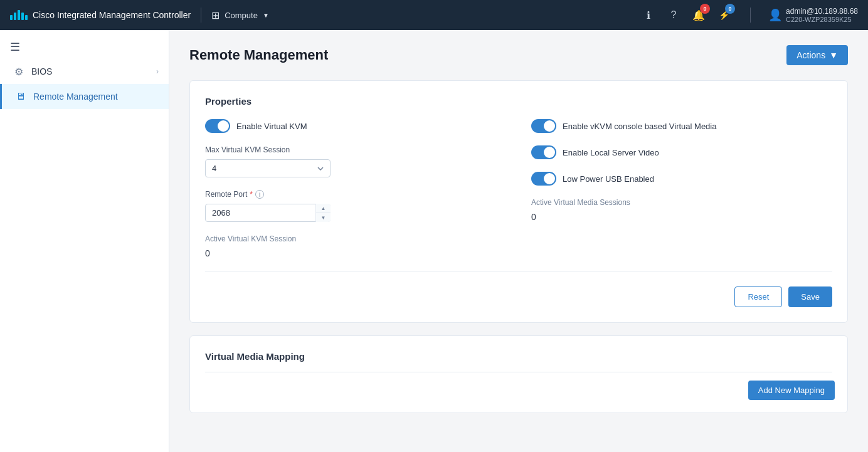  Describe the element at coordinates (241, 15) in the screenshot. I see `compute-label: Compute` at that location.